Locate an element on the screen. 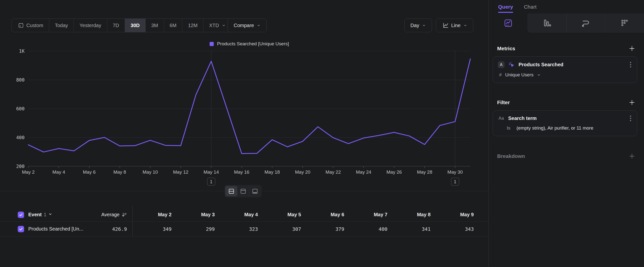 This screenshot has height=267, width=644. breakdown-title: Breakdown is located at coordinates (511, 156).